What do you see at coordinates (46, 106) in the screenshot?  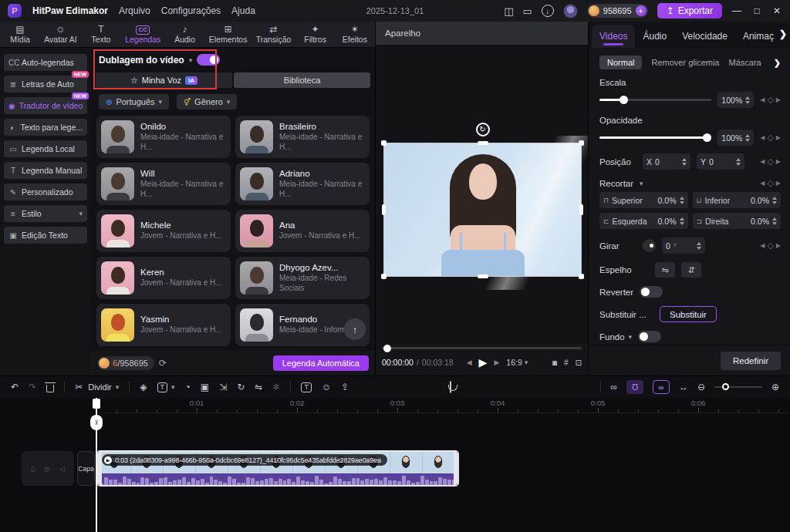 I see `sidebar-item-tradutor-de-video: ◉Tradutor de vídeoNEW` at bounding box center [46, 106].